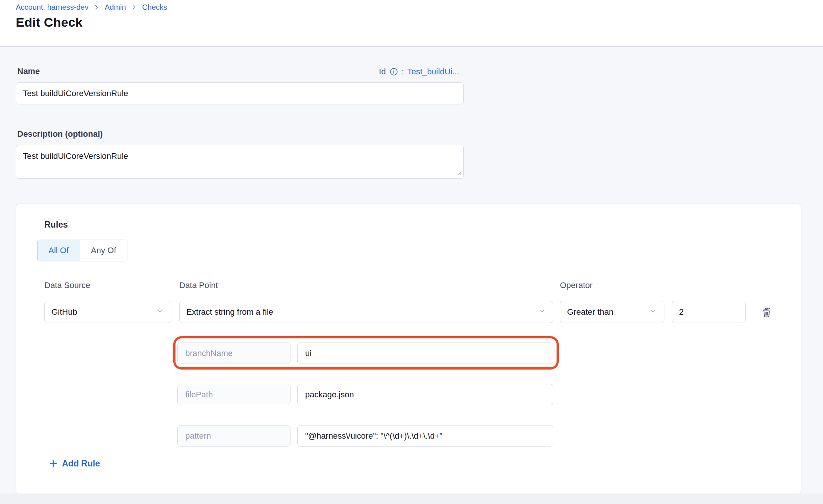 The height and width of the screenshot is (504, 823). Describe the element at coordinates (198, 285) in the screenshot. I see `data-point-label: Data Point` at that location.